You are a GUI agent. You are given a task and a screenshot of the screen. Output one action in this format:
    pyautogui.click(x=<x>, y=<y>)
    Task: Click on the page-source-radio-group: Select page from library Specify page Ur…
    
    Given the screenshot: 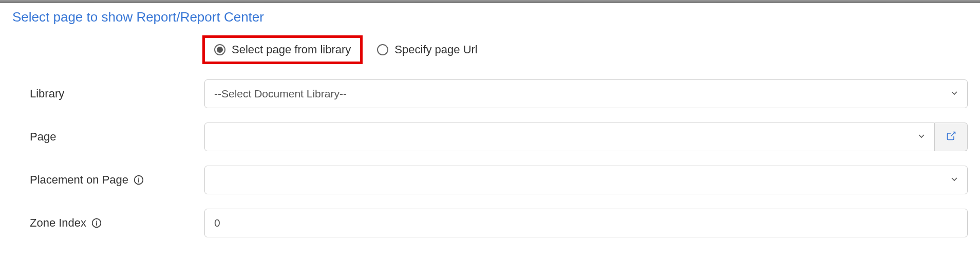 What is the action you would take?
    pyautogui.click(x=585, y=50)
    